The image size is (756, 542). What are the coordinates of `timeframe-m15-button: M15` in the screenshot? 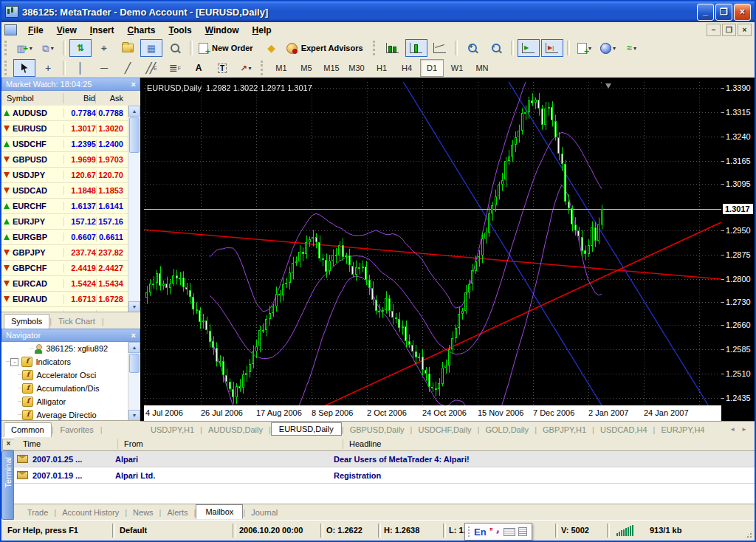 It's located at (331, 68).